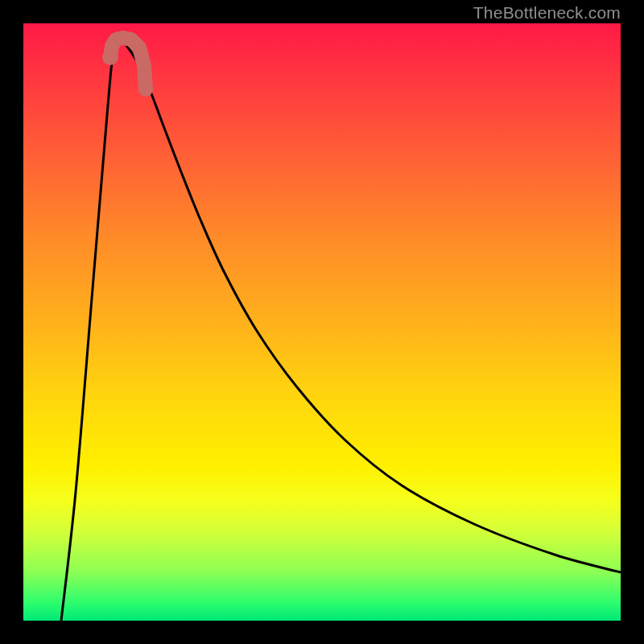  What do you see at coordinates (128, 64) in the screenshot?
I see `j-marker` at bounding box center [128, 64].